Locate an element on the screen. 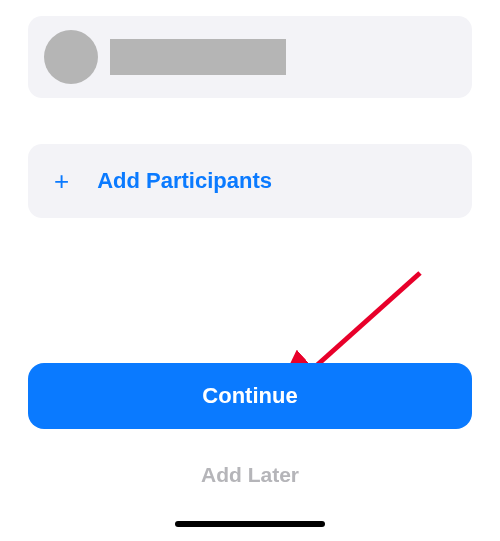  plus-icon: + is located at coordinates (62, 181).